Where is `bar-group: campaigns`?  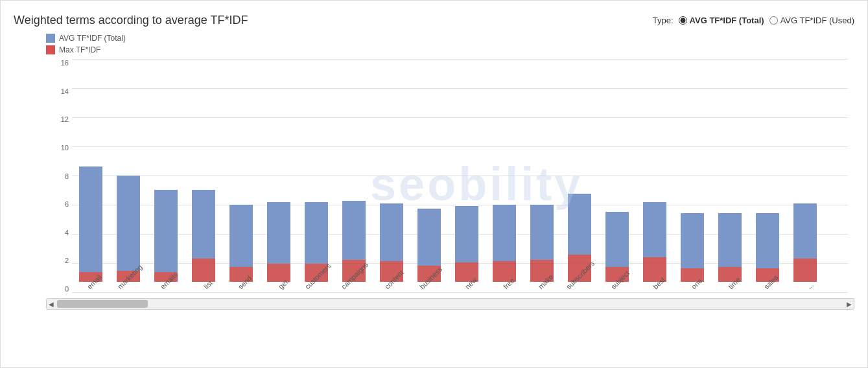
bar-group: campaigns is located at coordinates (354, 247).